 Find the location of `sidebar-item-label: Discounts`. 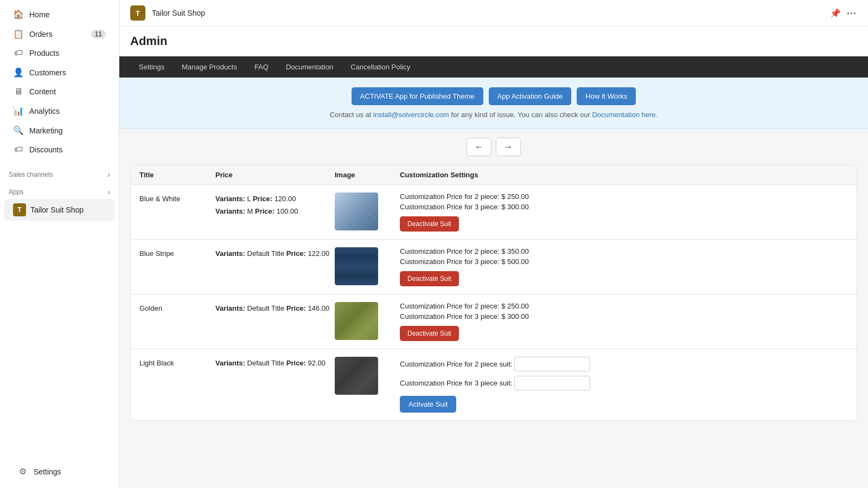

sidebar-item-label: Discounts is located at coordinates (46, 150).